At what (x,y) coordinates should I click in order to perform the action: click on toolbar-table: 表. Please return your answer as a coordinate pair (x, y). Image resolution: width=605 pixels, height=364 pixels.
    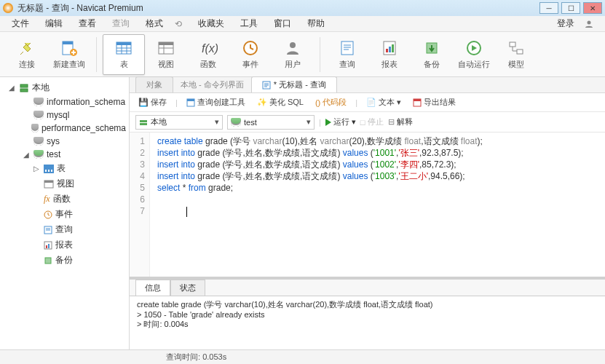
    Looking at the image, I should click on (124, 55).